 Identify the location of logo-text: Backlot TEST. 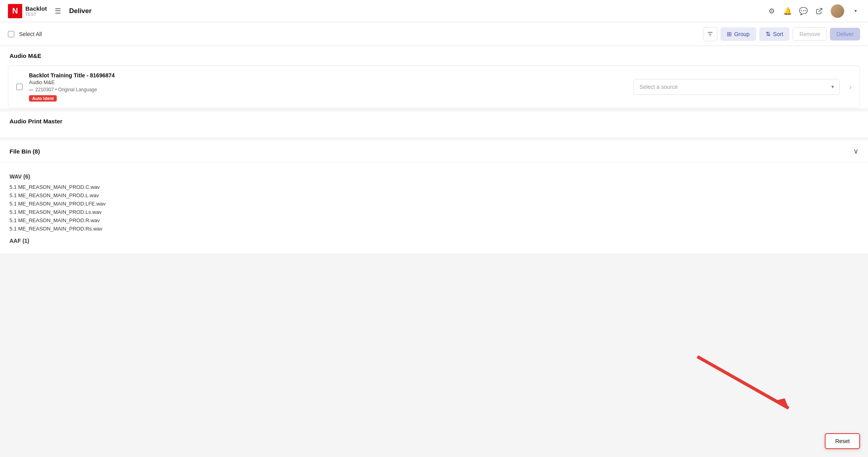
(36, 11).